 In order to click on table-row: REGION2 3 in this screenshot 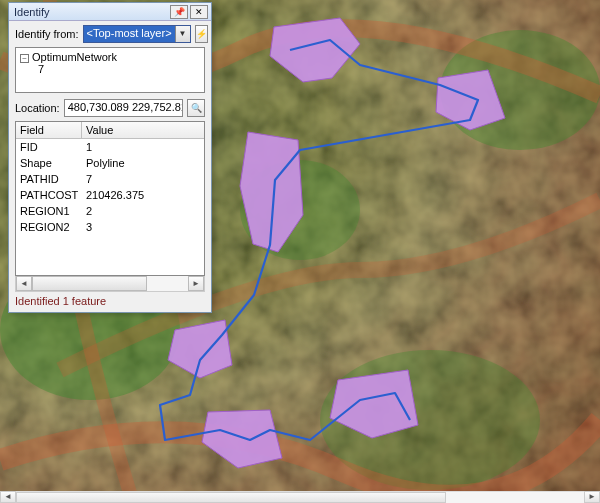, I will do `click(110, 227)`.